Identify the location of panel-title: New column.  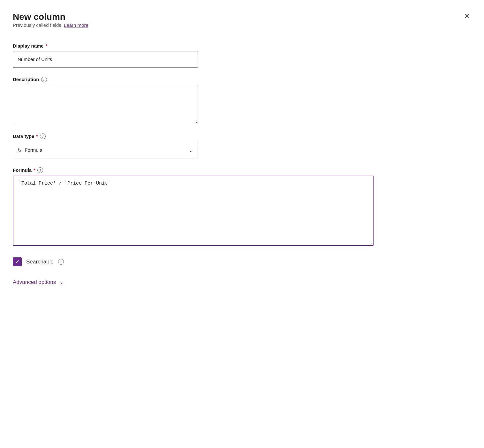
(50, 17).